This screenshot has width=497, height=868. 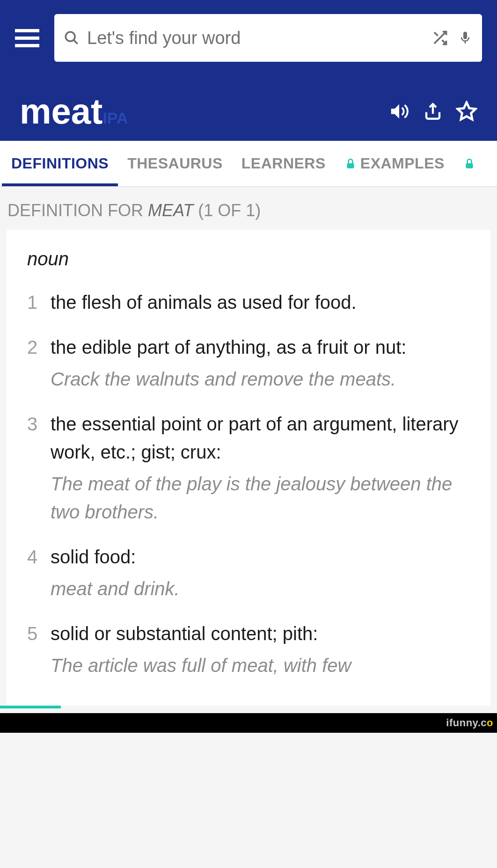 I want to click on part-of-speech: noun, so click(x=248, y=259).